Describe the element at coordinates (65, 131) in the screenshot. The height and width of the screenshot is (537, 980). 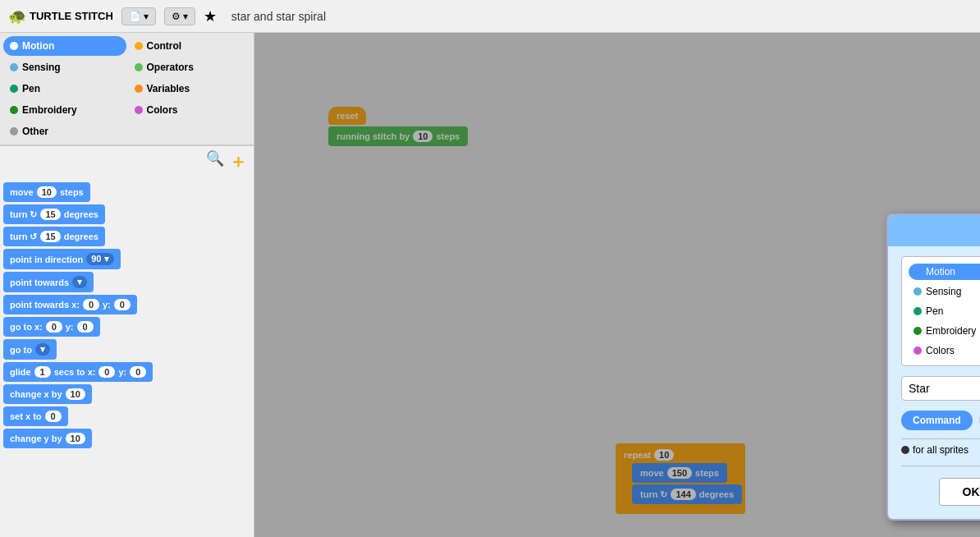
I see `cat-other: Other` at that location.